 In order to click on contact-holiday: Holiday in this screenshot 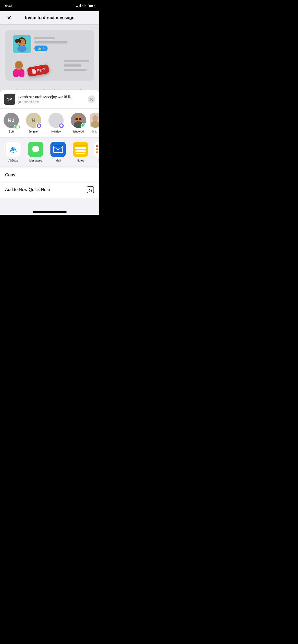, I will do `click(56, 123)`.